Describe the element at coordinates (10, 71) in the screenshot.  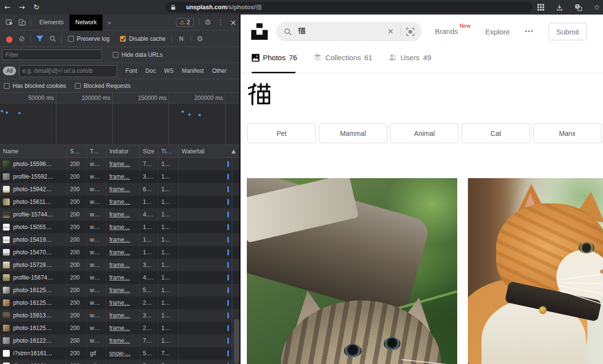
I see `filter-type-all: All` at that location.